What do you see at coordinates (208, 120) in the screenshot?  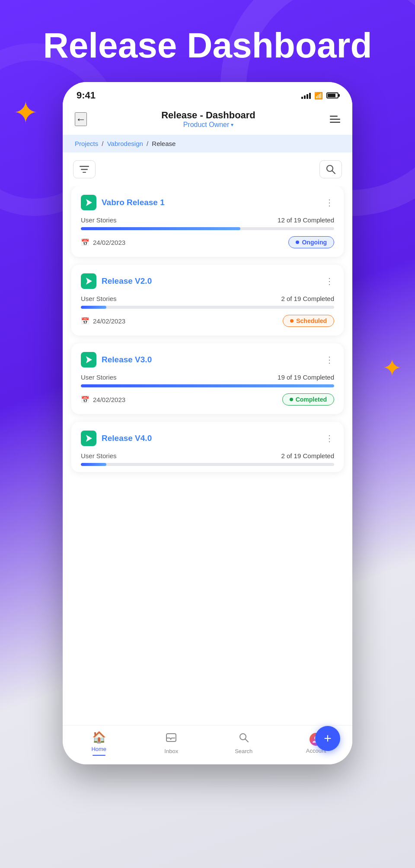 I see `app-header: ← Release - Dashboard Product Owner ▾` at bounding box center [208, 120].